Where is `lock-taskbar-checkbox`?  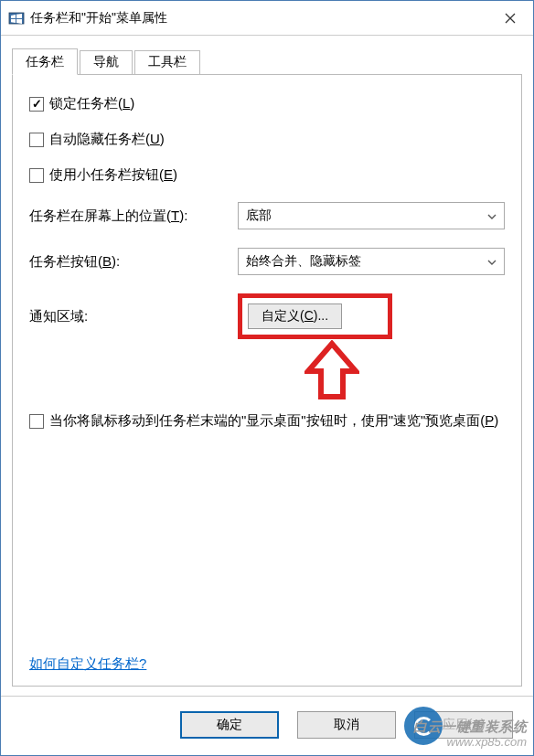 lock-taskbar-checkbox is located at coordinates (37, 104).